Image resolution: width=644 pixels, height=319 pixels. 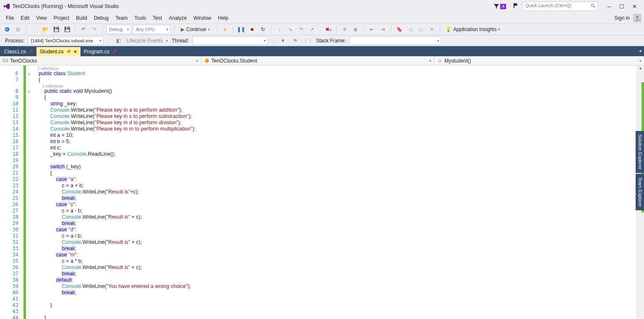 I want to click on outdent-button: ⇤, so click(x=372, y=29).